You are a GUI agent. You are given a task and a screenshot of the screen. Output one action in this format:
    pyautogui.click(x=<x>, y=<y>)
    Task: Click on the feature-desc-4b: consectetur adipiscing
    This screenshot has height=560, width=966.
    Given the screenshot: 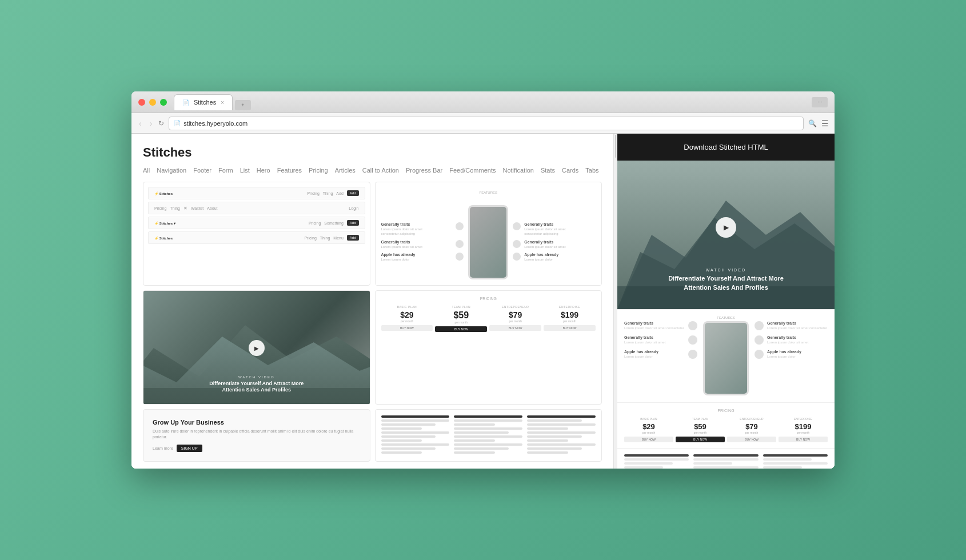 What is the action you would take?
    pyautogui.click(x=560, y=234)
    